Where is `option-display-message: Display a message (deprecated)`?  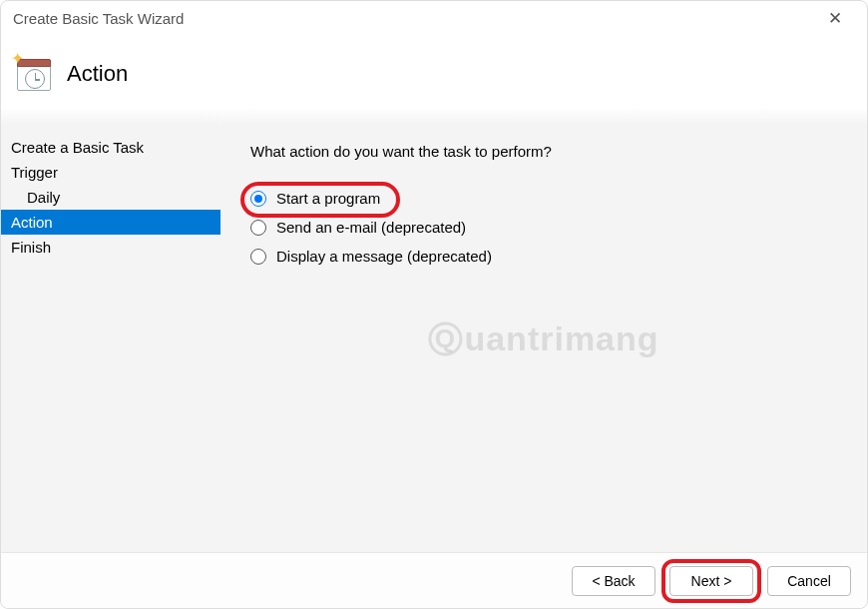
option-display-message: Display a message (deprecated) is located at coordinates (544, 256).